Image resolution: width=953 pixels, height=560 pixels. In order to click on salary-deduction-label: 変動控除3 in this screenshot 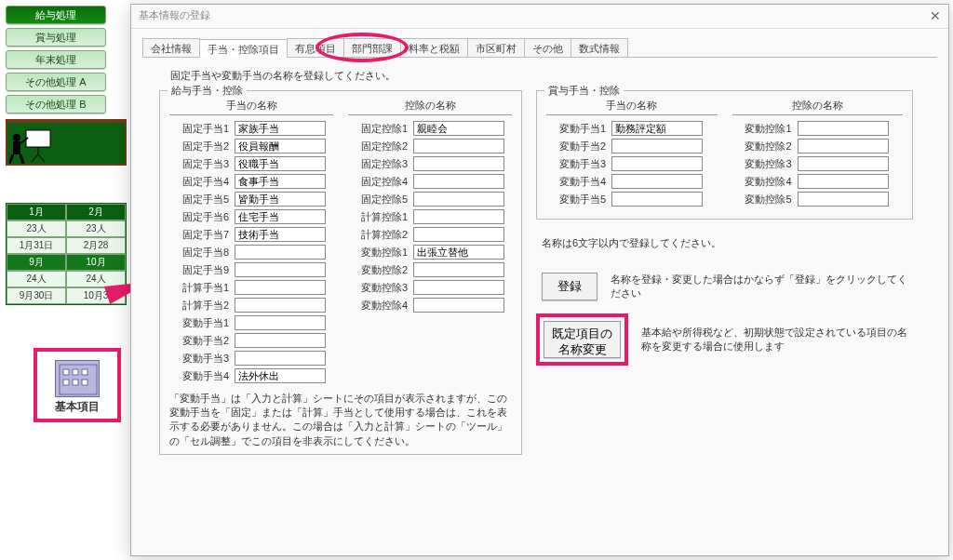, I will do `click(378, 288)`.